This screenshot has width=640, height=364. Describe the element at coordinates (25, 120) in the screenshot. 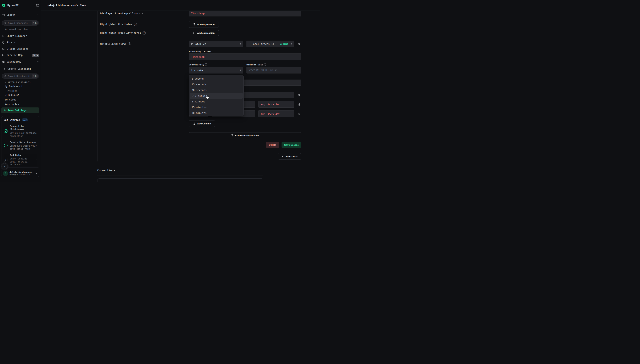

I see `get-started-progress-badge: 2/3` at that location.